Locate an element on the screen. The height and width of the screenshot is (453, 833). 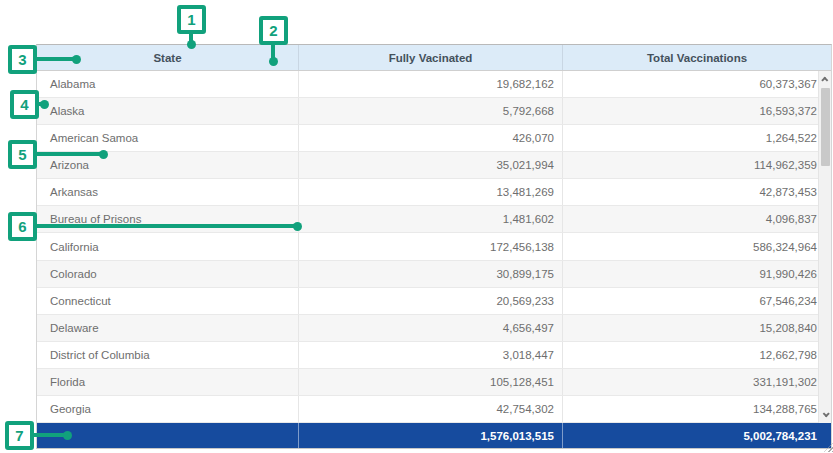
header-cell-fully-vacinated: Fully Vacinated is located at coordinates (431, 58).